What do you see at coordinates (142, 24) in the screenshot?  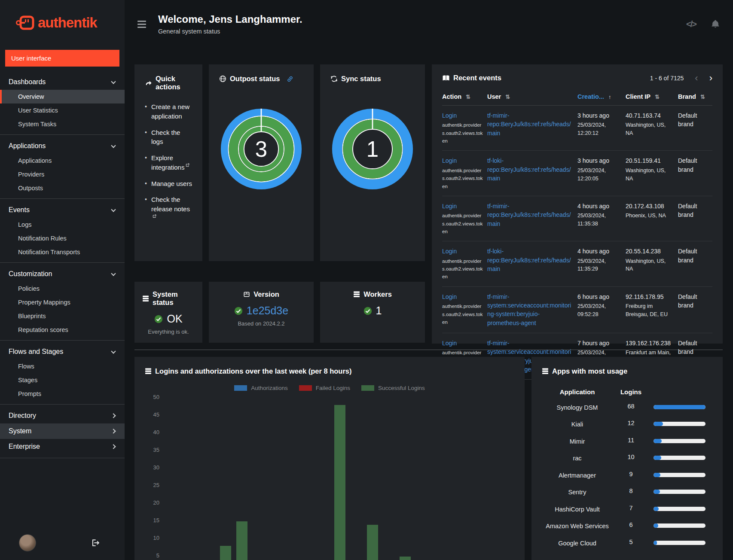 I see `hamburger-menu-icon` at bounding box center [142, 24].